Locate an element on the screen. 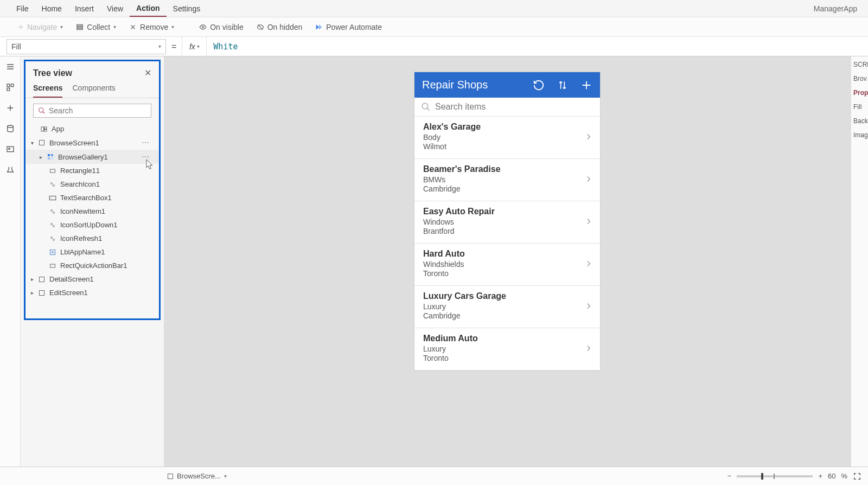 Image resolution: width=868 pixels, height=485 pixels. textbox-icon is located at coordinates (53, 198).